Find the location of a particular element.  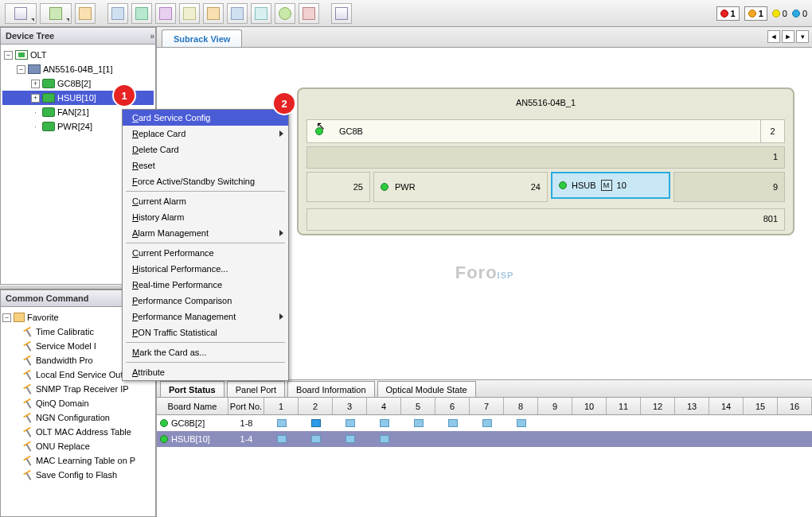

port-icon is located at coordinates (350, 439).